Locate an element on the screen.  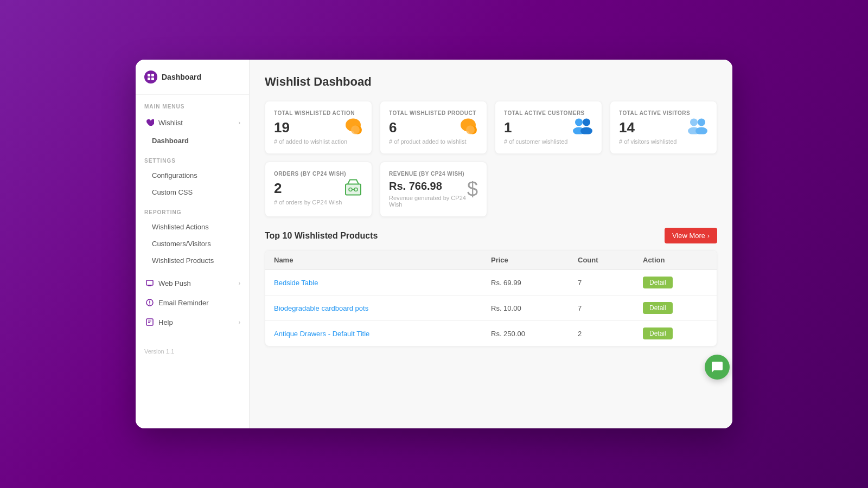
col-action: Action is located at coordinates (675, 260).